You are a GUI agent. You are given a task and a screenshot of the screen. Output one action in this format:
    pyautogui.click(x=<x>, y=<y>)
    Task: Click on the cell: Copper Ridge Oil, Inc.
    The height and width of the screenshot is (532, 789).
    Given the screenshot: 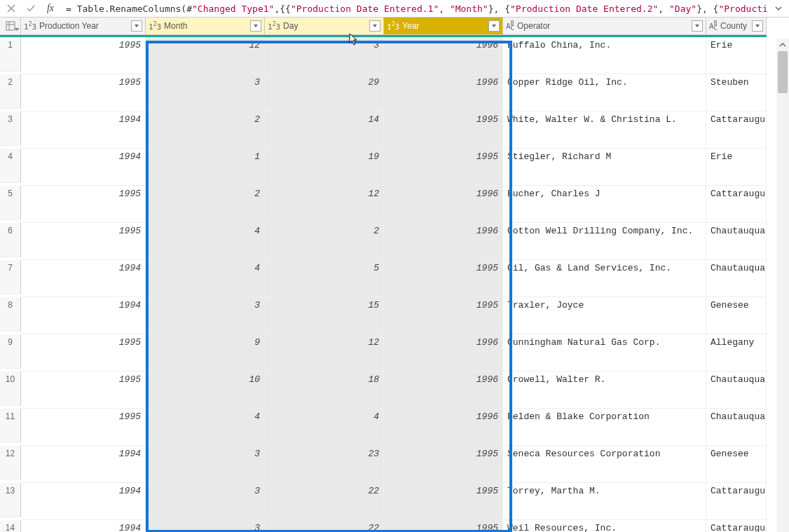 What is the action you would take?
    pyautogui.click(x=605, y=93)
    